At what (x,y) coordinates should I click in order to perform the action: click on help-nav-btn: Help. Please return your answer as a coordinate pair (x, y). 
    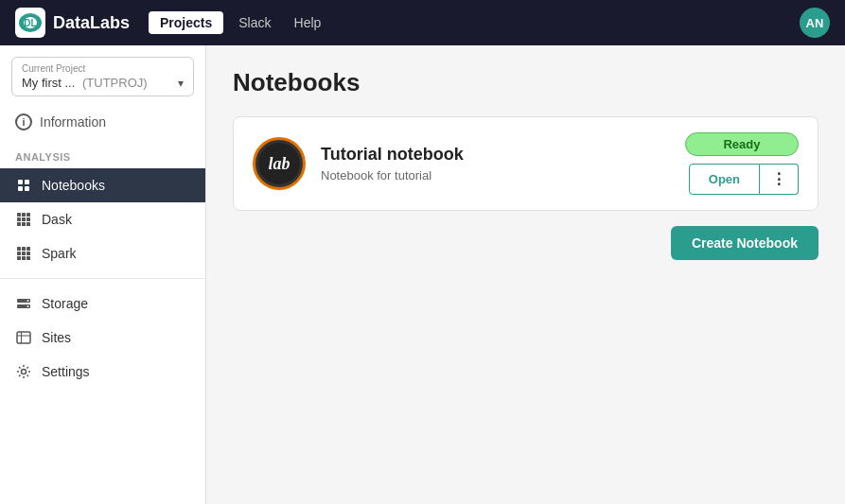
    Looking at the image, I should click on (308, 23).